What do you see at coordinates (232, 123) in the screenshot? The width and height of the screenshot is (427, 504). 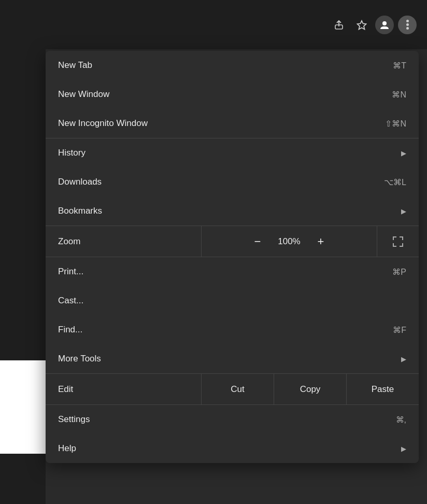 I see `menu-item-new-incognito: New Incognito Window ⇧⌘N` at bounding box center [232, 123].